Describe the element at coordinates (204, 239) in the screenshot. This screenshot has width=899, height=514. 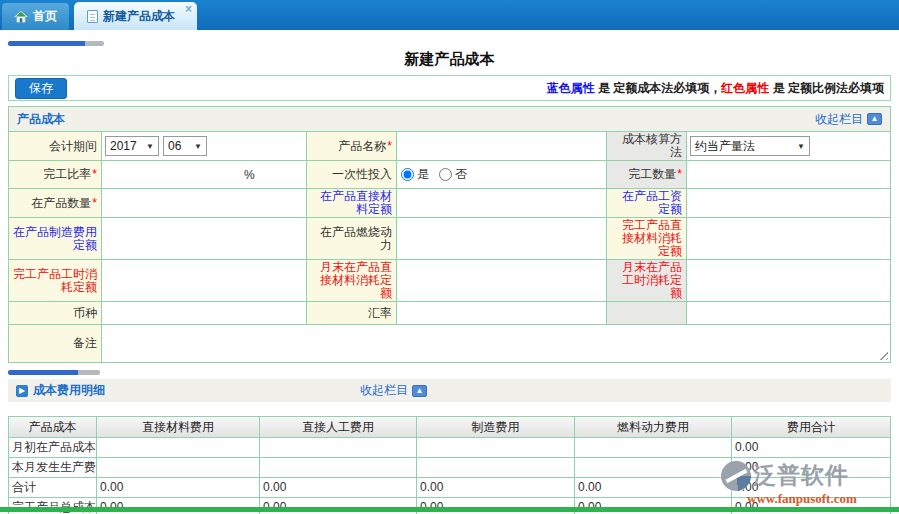
I see `wip-mfg-quota-input` at that location.